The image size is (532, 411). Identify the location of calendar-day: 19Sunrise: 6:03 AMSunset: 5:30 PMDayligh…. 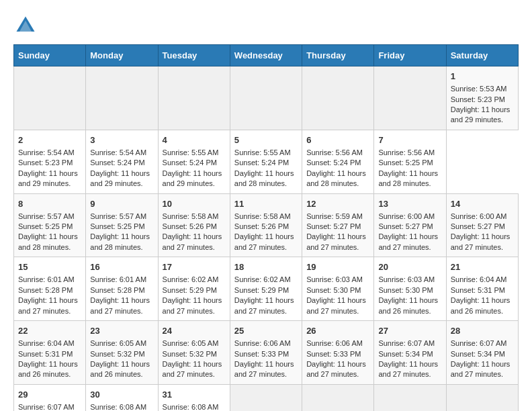
(339, 289).